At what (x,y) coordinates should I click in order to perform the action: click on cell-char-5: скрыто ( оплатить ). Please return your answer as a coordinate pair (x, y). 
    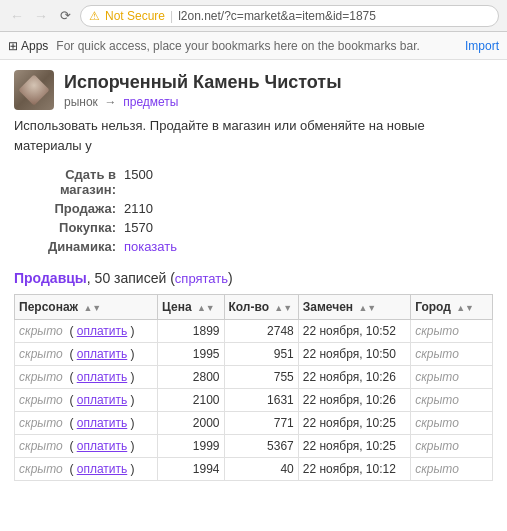
    Looking at the image, I should click on (86, 446).